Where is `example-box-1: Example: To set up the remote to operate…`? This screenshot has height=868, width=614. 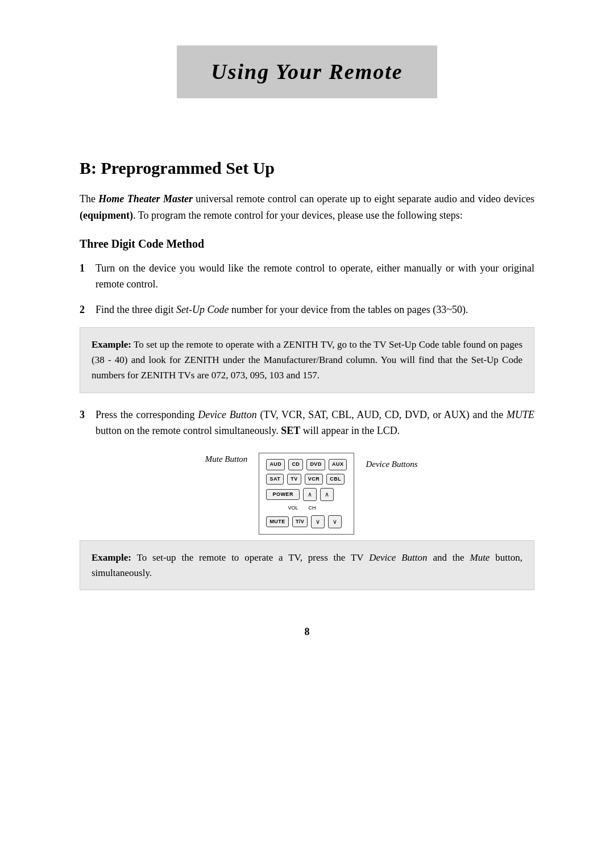
example-box-1: Example: To set up the remote to operate… is located at coordinates (307, 360).